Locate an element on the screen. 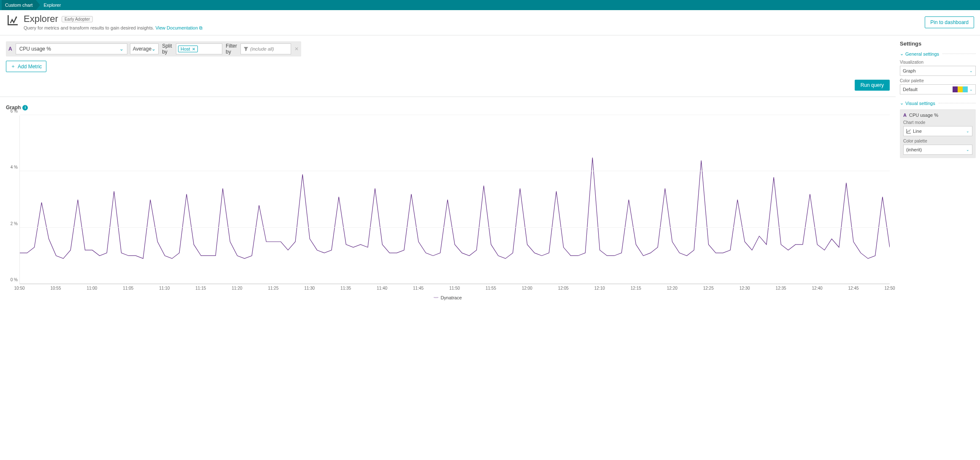  visualization-select: Graph ⌄ is located at coordinates (938, 71).